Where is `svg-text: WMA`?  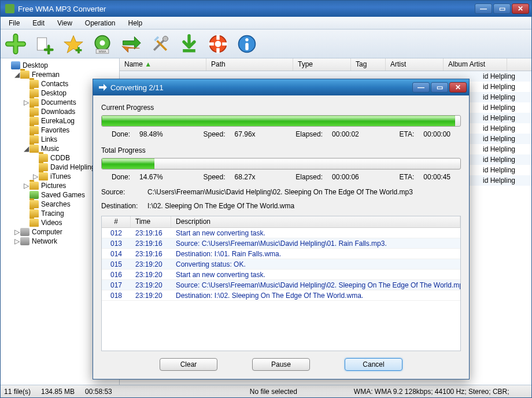 svg-text: WMA is located at coordinates (102, 51).